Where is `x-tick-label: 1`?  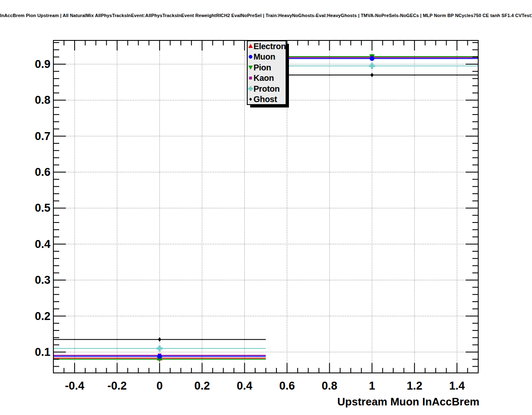 x-tick-label: 1 is located at coordinates (372, 386).